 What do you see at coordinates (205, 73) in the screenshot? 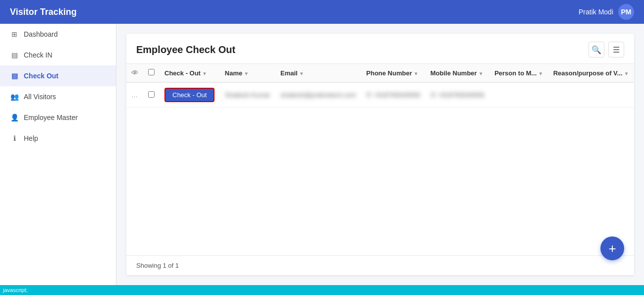
I see `sort-arrow-checkout: ▼` at bounding box center [205, 73].